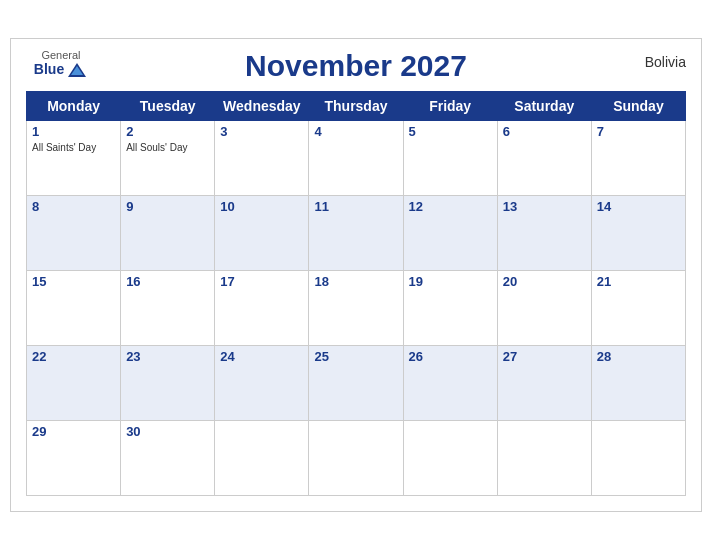 This screenshot has width=712, height=550. I want to click on day-header-wednesday: Wednesday, so click(262, 106).